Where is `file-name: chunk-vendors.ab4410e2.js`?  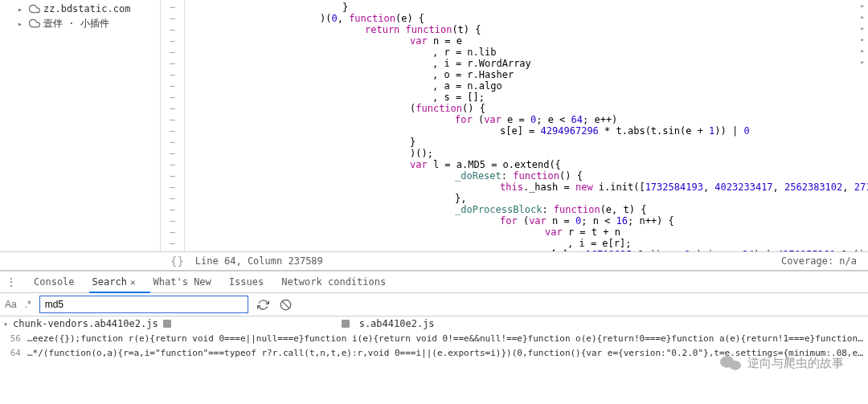 file-name: chunk-vendors.ab4410e2.js is located at coordinates (85, 324).